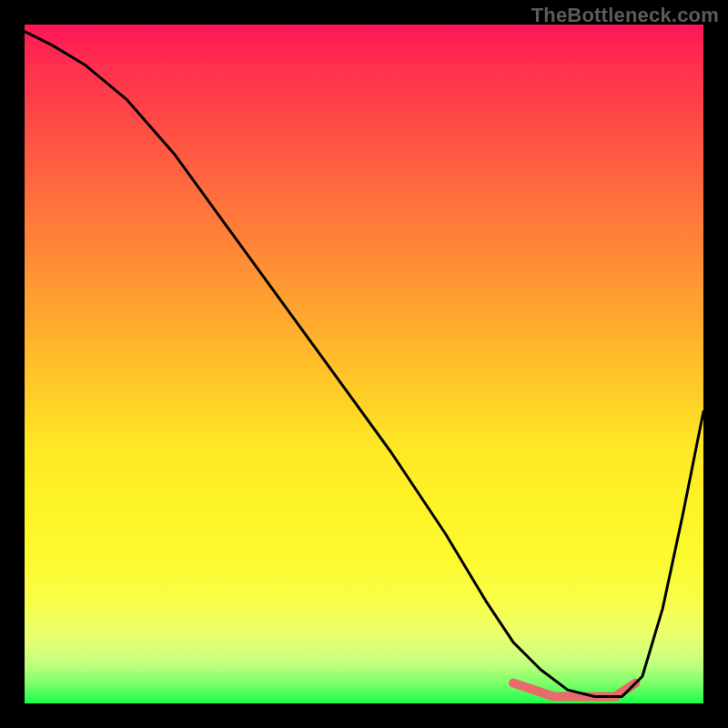 This screenshot has height=728, width=728. Describe the element at coordinates (574, 690) in the screenshot. I see `bottom-highlight-path` at that location.